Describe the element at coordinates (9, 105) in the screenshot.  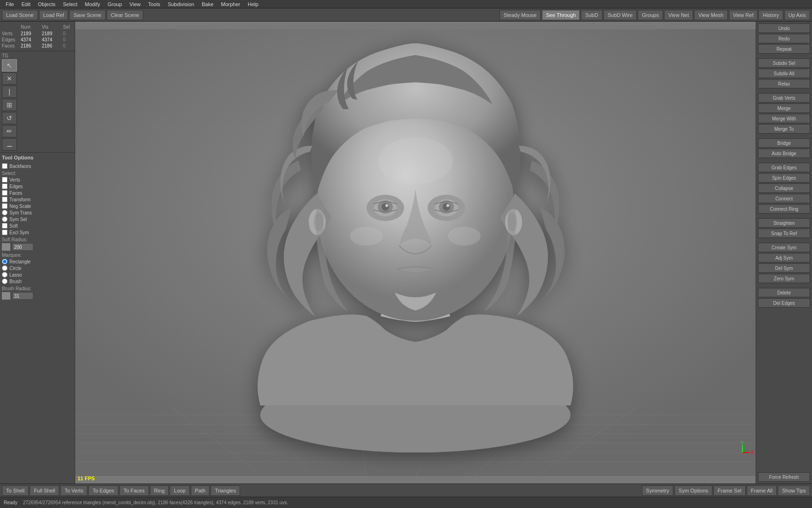
I see `tool-grid: ⊞` at that location.